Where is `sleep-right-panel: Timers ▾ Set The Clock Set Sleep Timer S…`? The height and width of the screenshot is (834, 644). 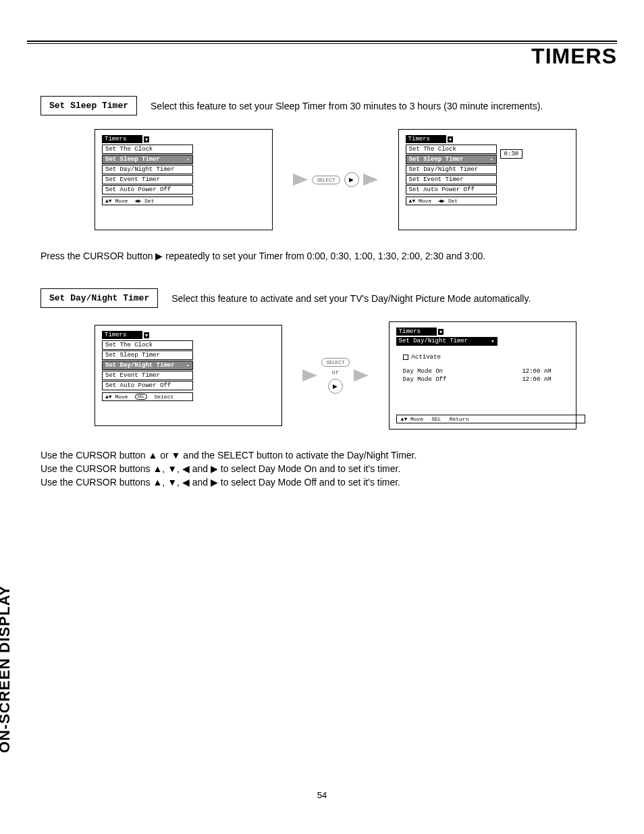 sleep-right-panel: Timers ▾ Set The Clock Set Sleep Timer S… is located at coordinates (487, 180).